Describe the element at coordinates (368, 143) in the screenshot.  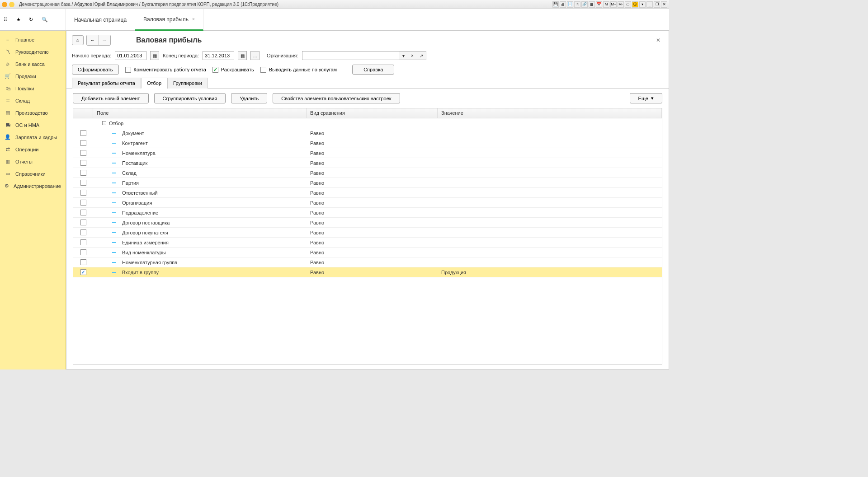
I see `table-row: КонтрагентРавно` at that location.